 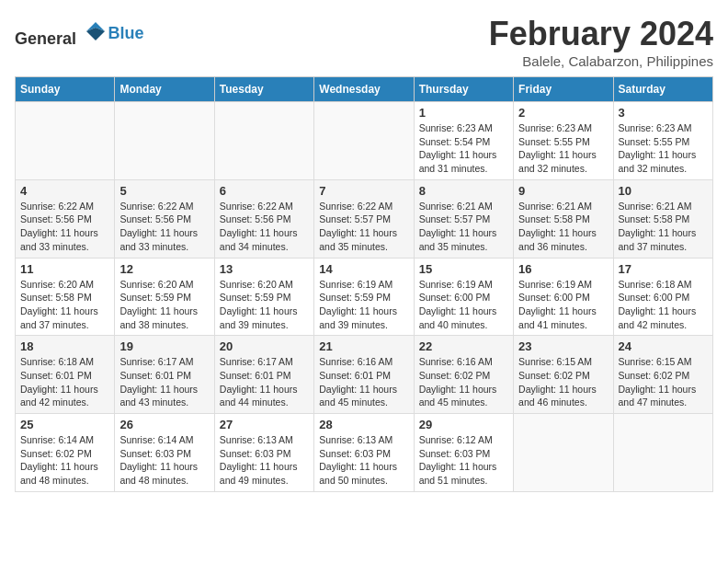 What do you see at coordinates (165, 90) in the screenshot?
I see `col-header-monday: Monday` at bounding box center [165, 90].